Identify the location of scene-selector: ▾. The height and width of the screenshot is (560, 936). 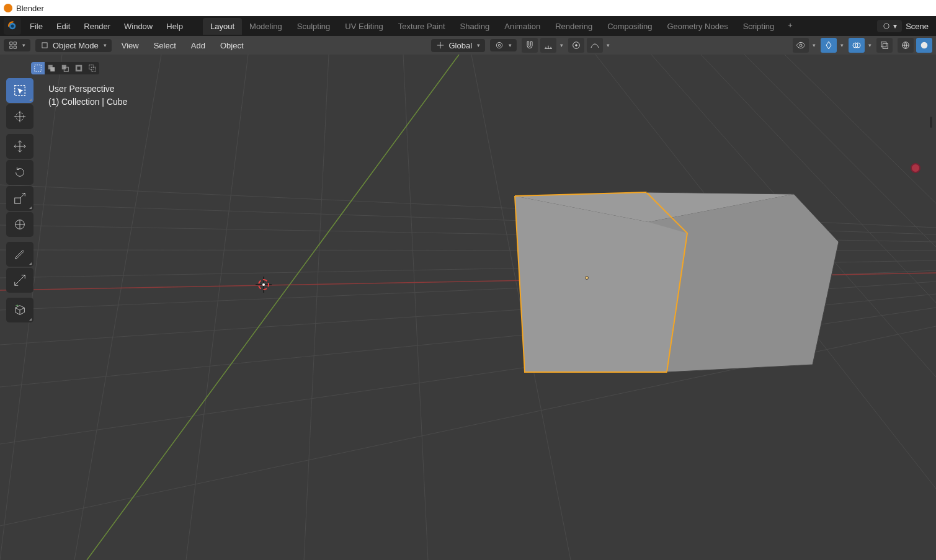
(889, 26).